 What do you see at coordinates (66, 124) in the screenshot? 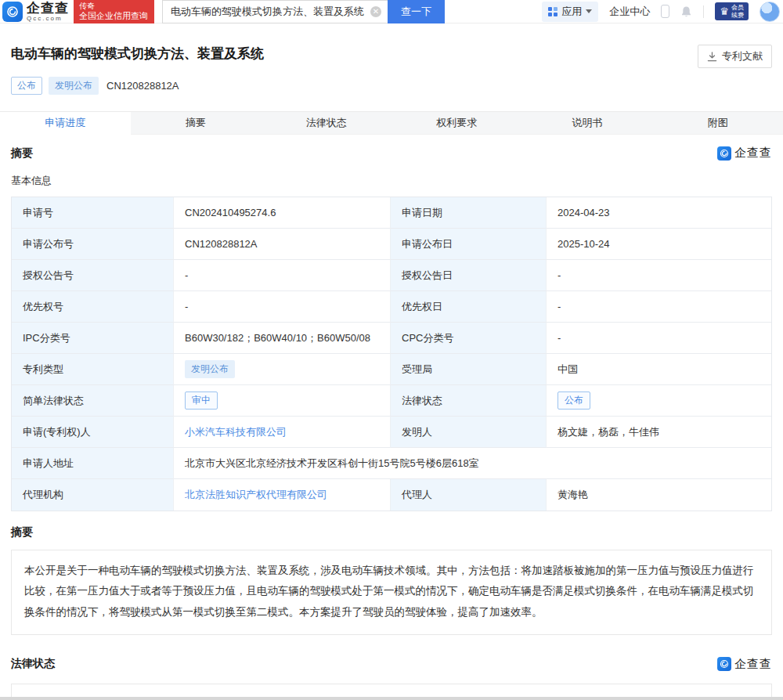
I see `tab-application-progress: 申请进度` at bounding box center [66, 124].